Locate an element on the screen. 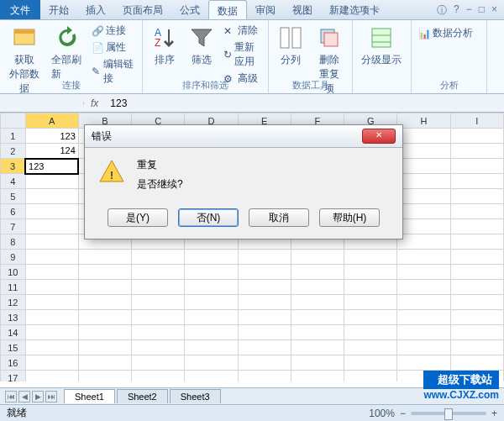 This screenshot has height=421, width=504. sheet-tab-2: Sheet2 is located at coordinates (143, 397).